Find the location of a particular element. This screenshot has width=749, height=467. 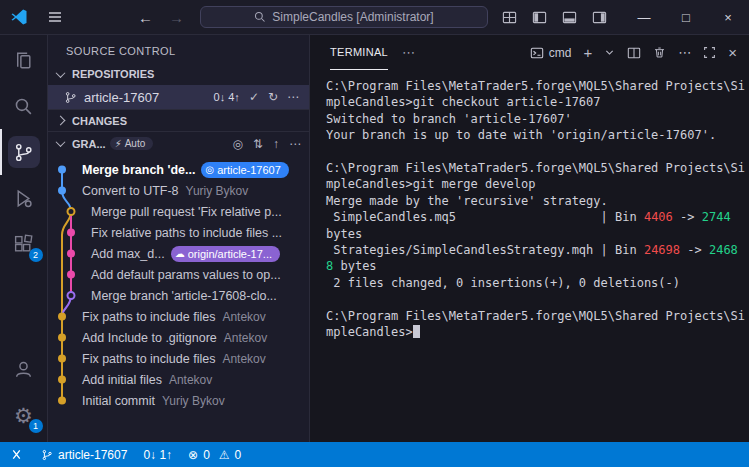

graph-header: GRA... ⚡ Auto ◎ ⇅ ↑ ⋯ is located at coordinates (178, 143).